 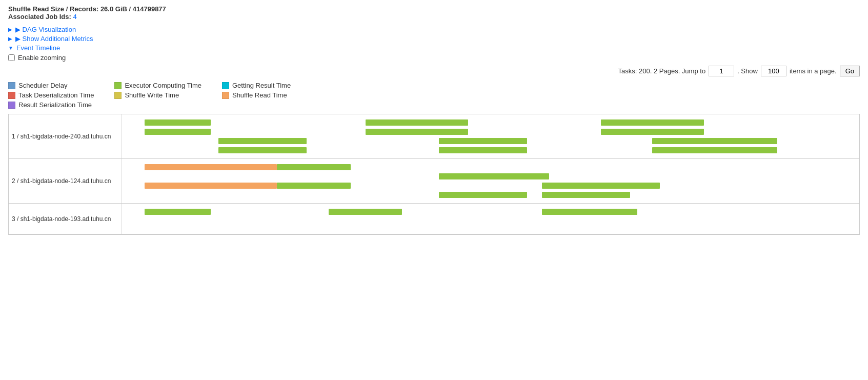 What do you see at coordinates (434, 219) in the screenshot?
I see `executor-section: 3 / sh1-bigdata-node-193.ad.tuhu.cn` at bounding box center [434, 219].